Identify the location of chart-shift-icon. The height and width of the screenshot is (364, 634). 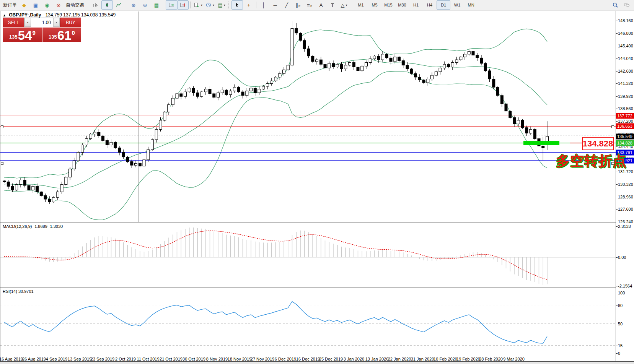
(183, 5).